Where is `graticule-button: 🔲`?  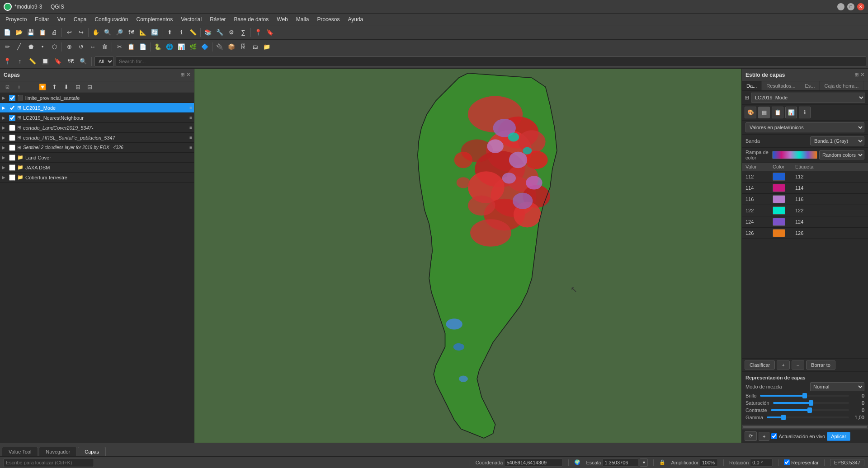 graticule-button: 🔲 is located at coordinates (45, 61).